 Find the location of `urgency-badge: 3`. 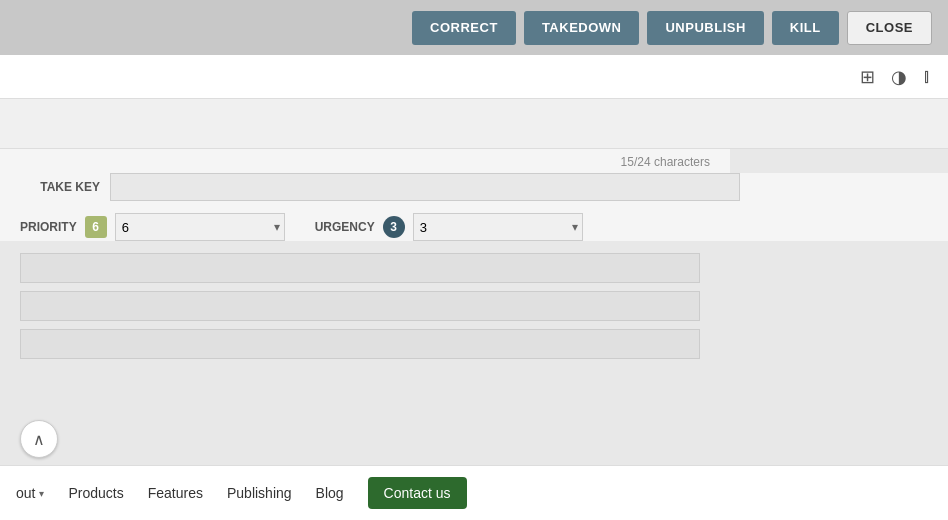

urgency-badge: 3 is located at coordinates (394, 227).